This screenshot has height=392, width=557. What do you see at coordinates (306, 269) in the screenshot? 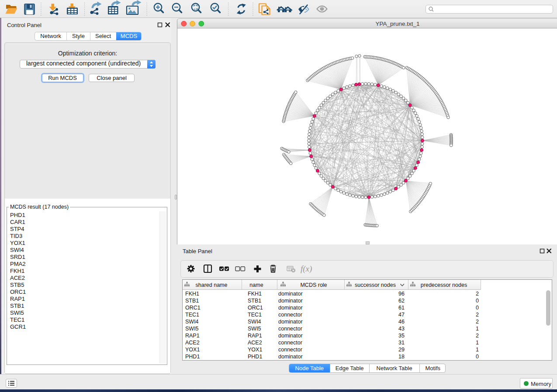
I see `svg-text: f(x)` at bounding box center [306, 269].